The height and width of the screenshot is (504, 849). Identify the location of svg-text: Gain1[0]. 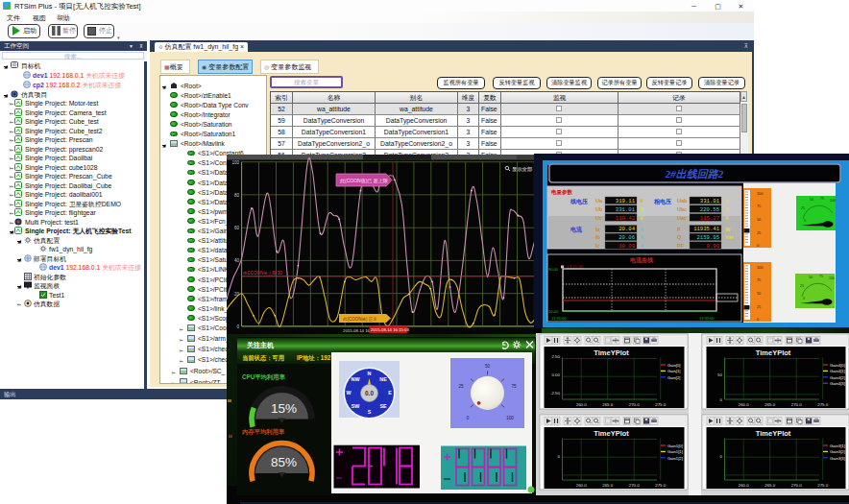
(675, 445).